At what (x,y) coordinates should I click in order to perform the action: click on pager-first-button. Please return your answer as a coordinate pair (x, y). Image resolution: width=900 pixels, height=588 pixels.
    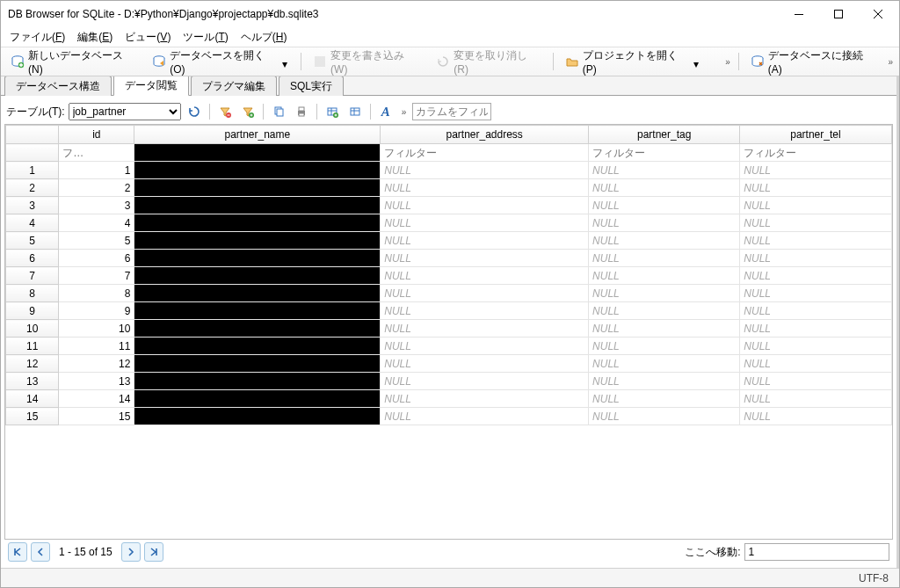
    Looking at the image, I should click on (18, 552).